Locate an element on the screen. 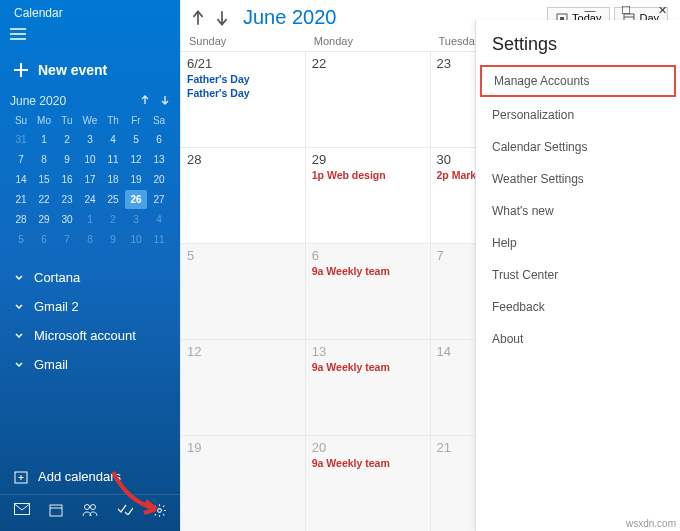 Image resolution: width=680 pixels, height=531 pixels. account-item: Microsoft account is located at coordinates (90, 336).